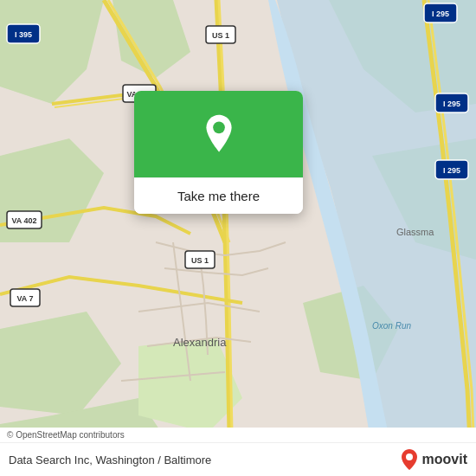  What do you see at coordinates (23, 35) in the screenshot?
I see `svg-text: I 395` at bounding box center [23, 35].